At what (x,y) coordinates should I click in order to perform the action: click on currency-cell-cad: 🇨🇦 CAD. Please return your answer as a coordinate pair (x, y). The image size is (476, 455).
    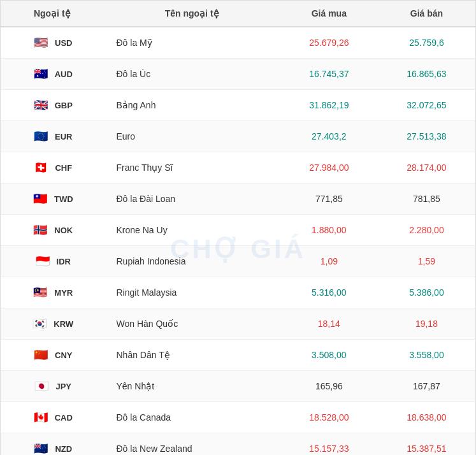
    Looking at the image, I should click on (52, 418).